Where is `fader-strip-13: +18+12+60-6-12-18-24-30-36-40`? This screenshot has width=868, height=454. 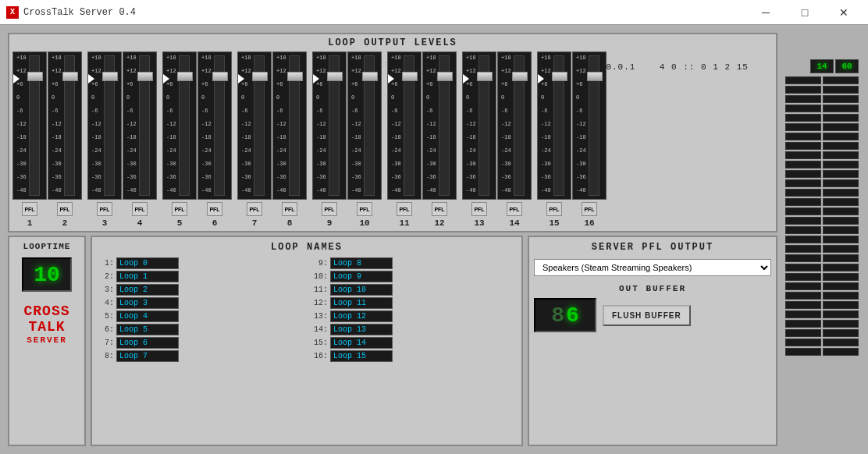 fader-strip-13: +18+12+60-6-12-18-24-30-36-40 is located at coordinates (479, 126).